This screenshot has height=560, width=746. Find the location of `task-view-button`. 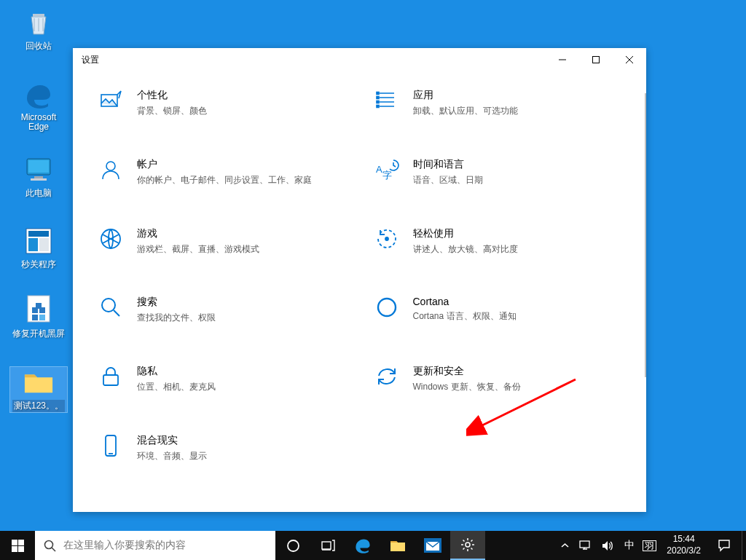

task-view-button is located at coordinates (328, 545).